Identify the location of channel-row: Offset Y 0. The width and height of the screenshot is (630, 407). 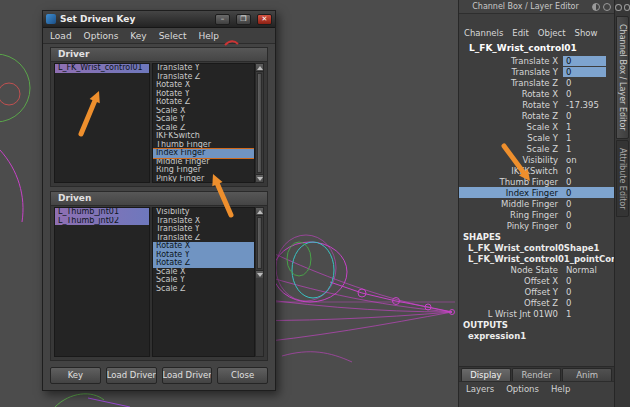
(536, 292).